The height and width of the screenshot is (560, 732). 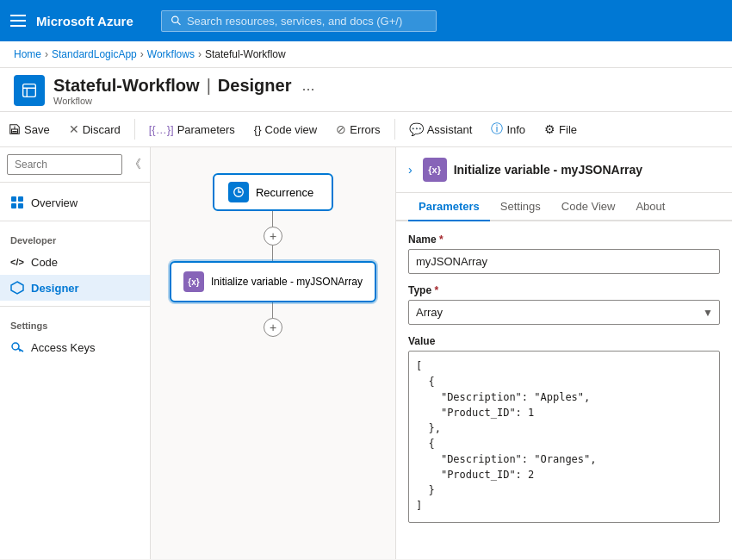 I want to click on add-step-button-1: +, so click(x=273, y=236).